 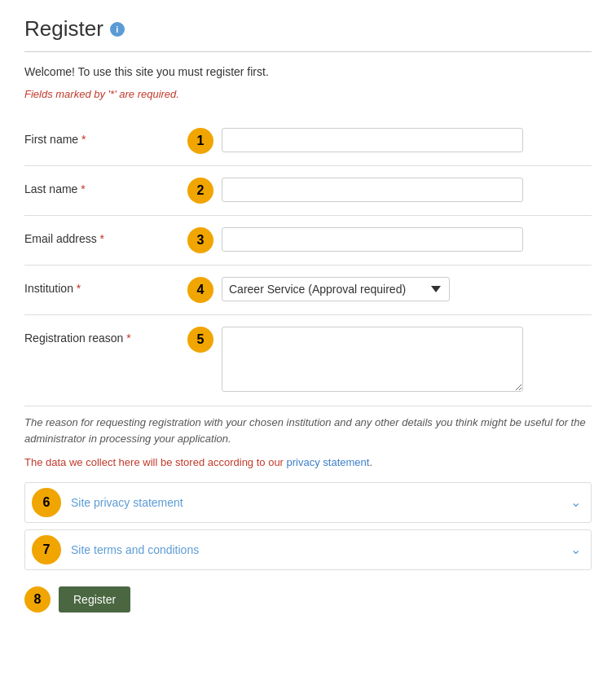 I want to click on step-badge-3: 3, so click(x=200, y=240).